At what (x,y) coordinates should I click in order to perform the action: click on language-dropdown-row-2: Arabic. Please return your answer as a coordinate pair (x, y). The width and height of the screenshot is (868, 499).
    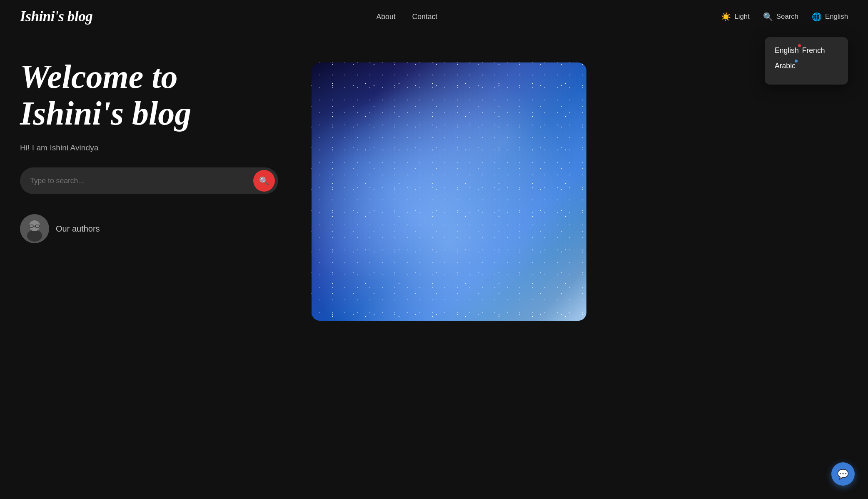
    Looking at the image, I should click on (806, 66).